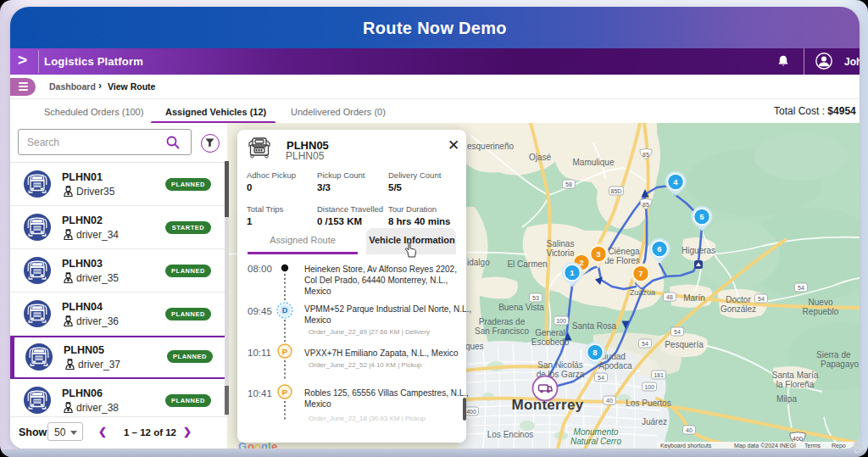 The image size is (868, 457). I want to click on svg-text: la Floreña, so click(795, 385).